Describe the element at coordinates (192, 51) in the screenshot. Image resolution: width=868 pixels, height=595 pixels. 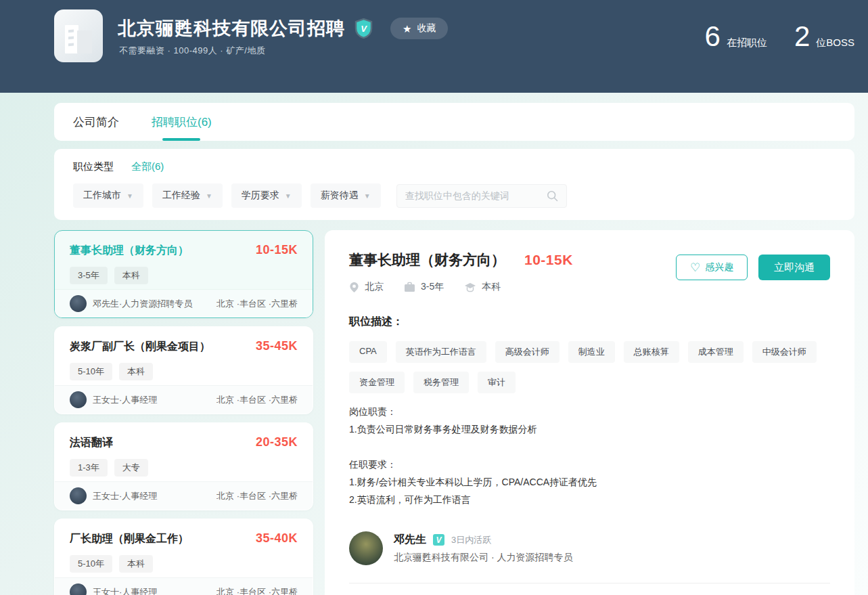
I see `company-meta: 不需要融资 · 100-499人 · 矿产/地质` at that location.